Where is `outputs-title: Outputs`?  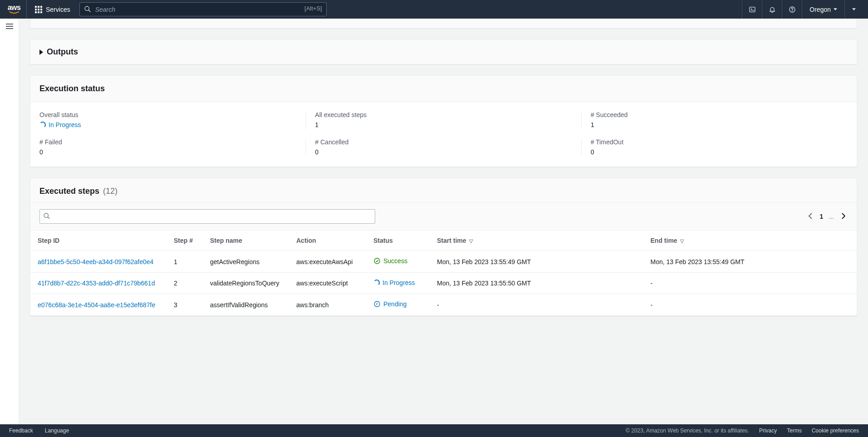
outputs-title: Outputs is located at coordinates (63, 52).